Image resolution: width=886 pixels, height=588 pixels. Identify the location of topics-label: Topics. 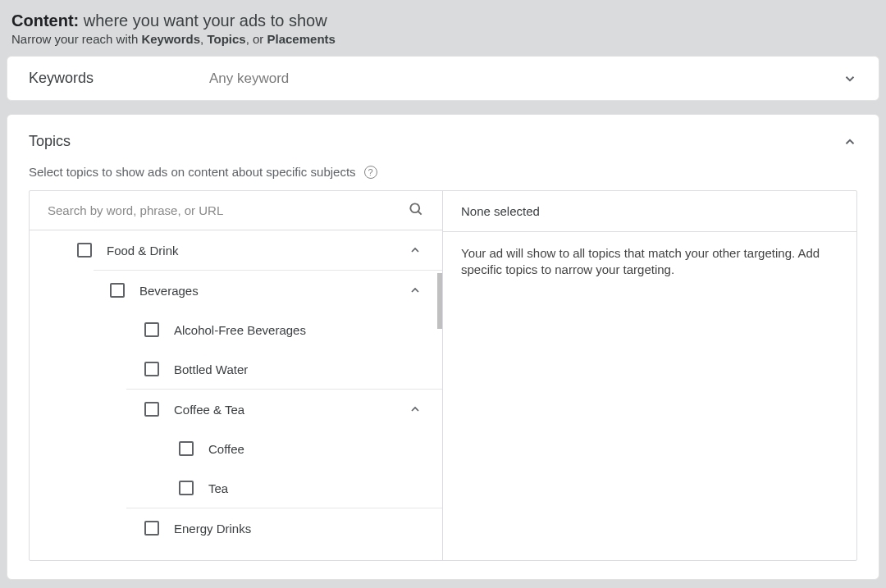
(49, 141).